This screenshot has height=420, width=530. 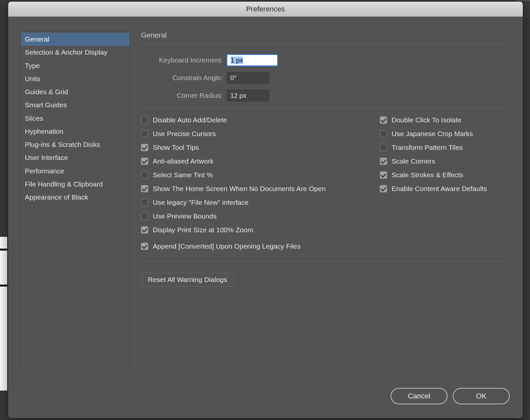 I want to click on checkbox-column-left: Disable Auto Add/Delete Use Precise Curs…, so click(x=256, y=183).